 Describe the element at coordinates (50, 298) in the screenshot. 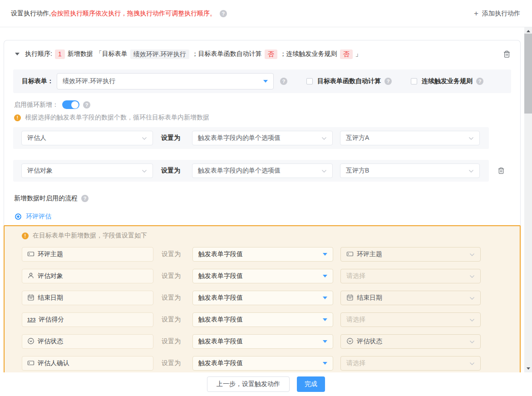

I see `target-field-label: 结束日期` at that location.